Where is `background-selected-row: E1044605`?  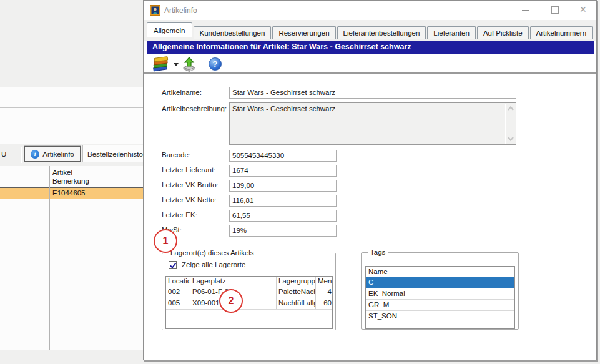 background-selected-row: E1044605 is located at coordinates (71, 194).